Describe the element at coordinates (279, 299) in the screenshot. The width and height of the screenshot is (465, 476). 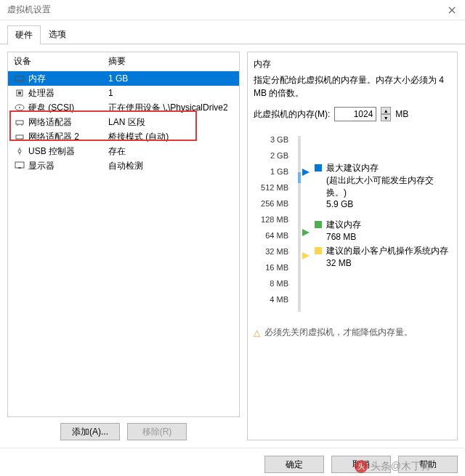
I see `mem-tick-label: 4 MB` at that location.